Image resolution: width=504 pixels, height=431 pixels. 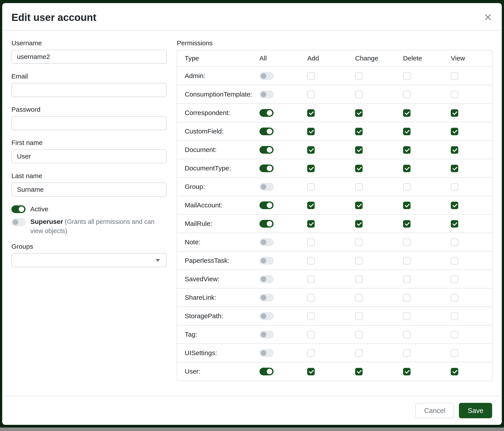 What do you see at coordinates (89, 189) in the screenshot?
I see `last-name-field` at bounding box center [89, 189].